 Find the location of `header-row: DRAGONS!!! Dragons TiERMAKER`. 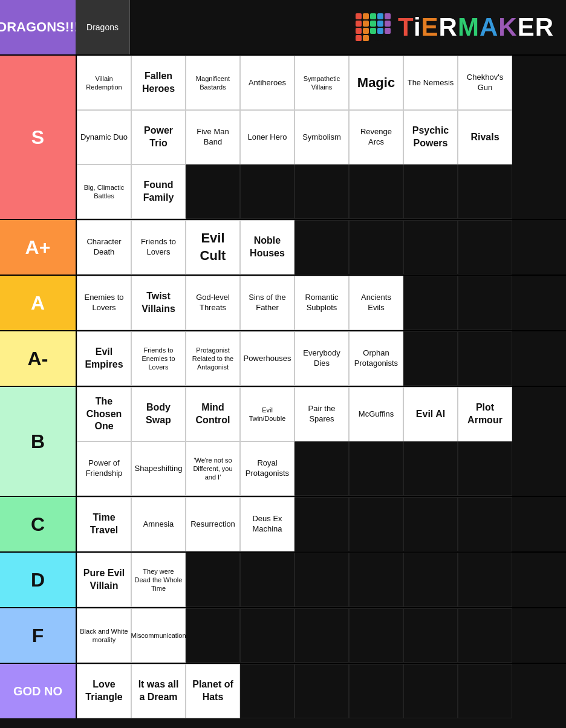

header-row: DRAGONS!!! Dragons TiERMAKER is located at coordinates (283, 27).